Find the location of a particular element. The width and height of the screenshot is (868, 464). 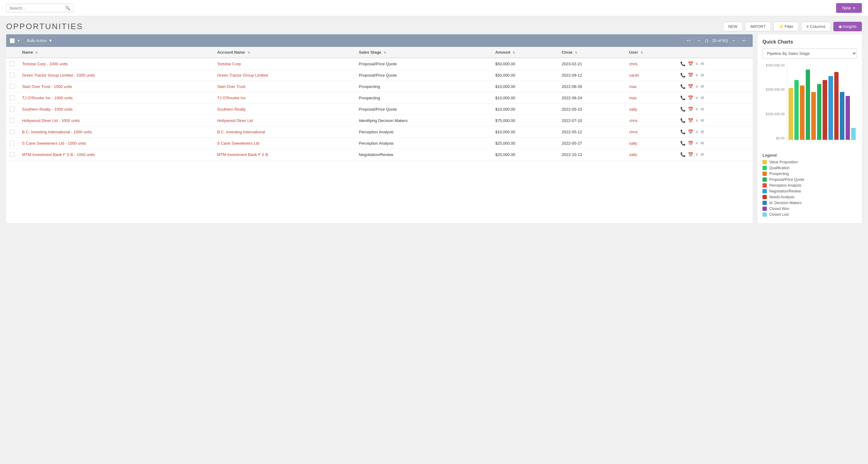

columns-button: ≡ Columns is located at coordinates (816, 27).